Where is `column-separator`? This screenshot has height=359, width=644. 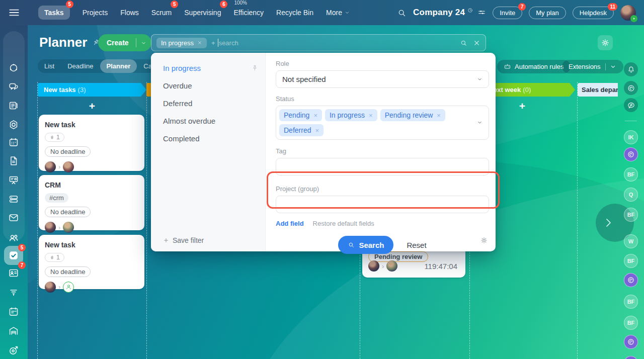 column-separator is located at coordinates (37, 220).